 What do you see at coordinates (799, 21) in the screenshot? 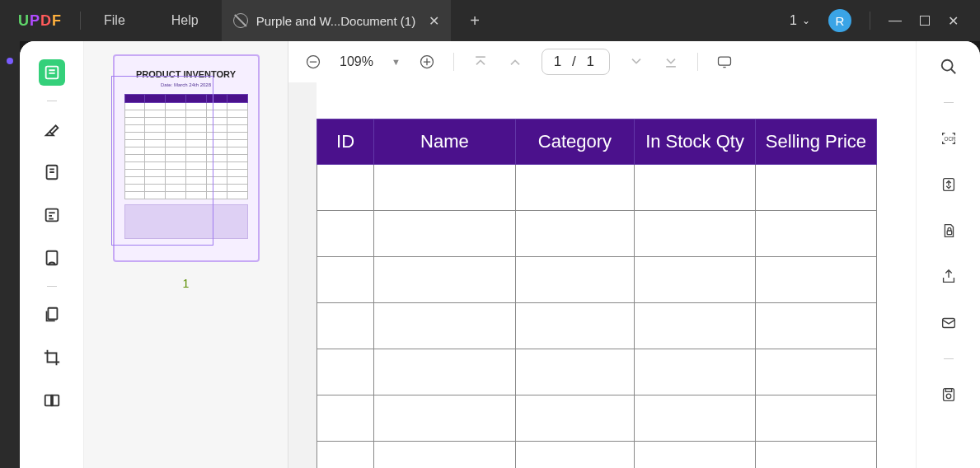
I see `window-count: 1 ⌄` at bounding box center [799, 21].